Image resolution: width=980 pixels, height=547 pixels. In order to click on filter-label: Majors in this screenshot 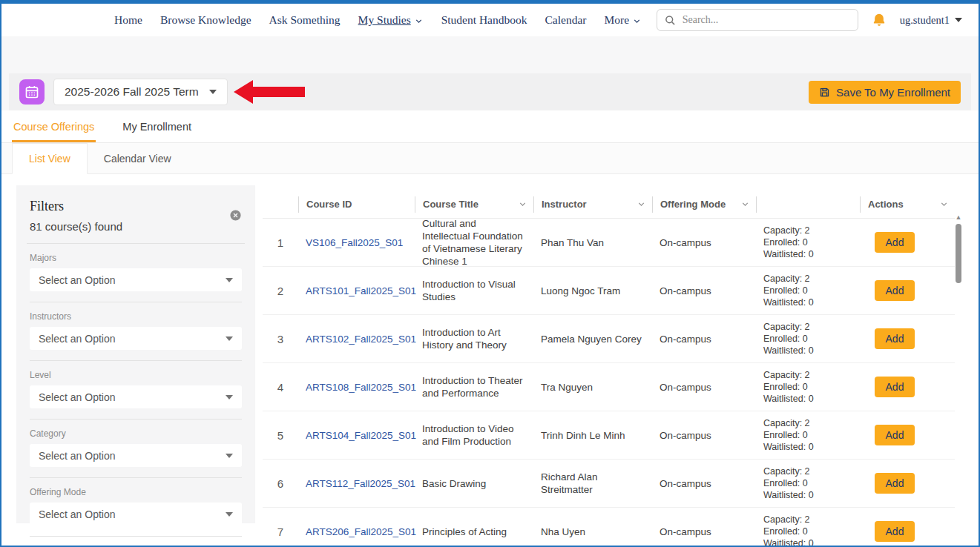, I will do `click(136, 258)`.